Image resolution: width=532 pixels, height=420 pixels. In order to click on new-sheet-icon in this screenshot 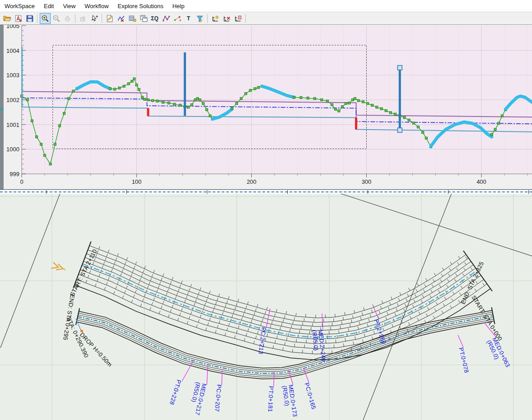, I will do `click(110, 19)`.